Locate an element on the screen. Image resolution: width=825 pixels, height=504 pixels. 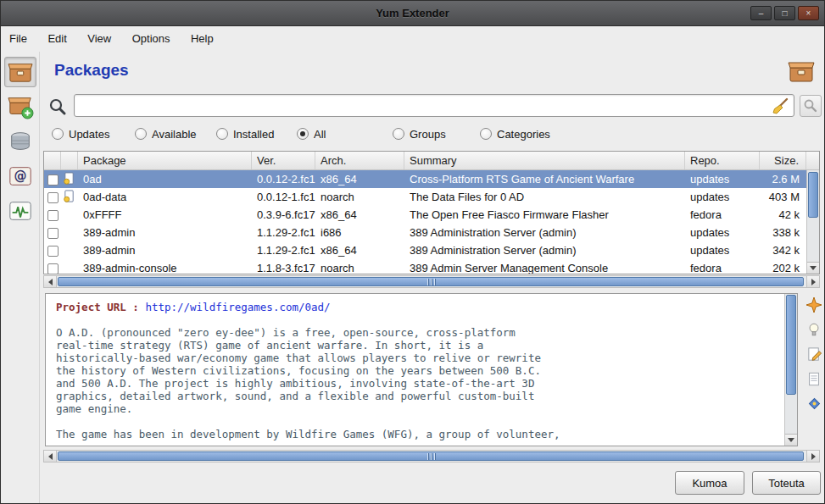
table-row: 389-admin 1.1.29-2.fc17 i686 389 Adminis… is located at coordinates (432, 232).